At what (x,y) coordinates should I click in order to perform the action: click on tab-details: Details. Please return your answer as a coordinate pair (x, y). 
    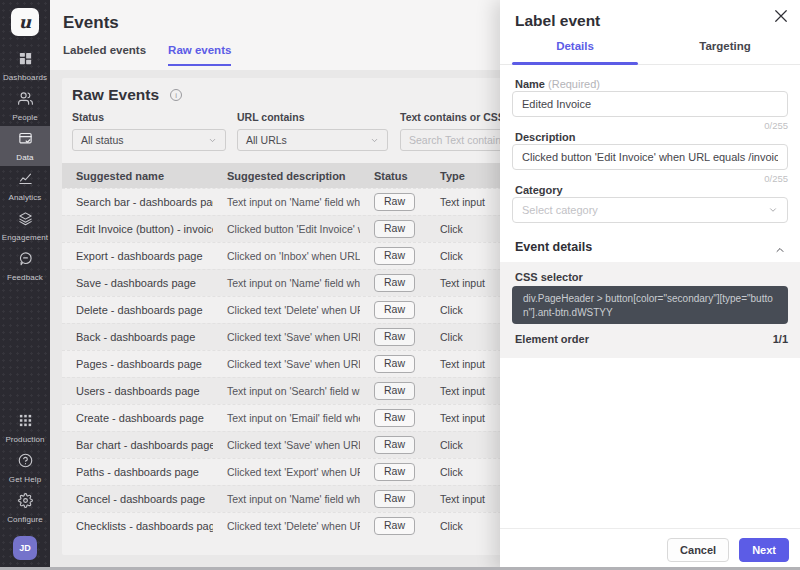
    Looking at the image, I should click on (575, 52).